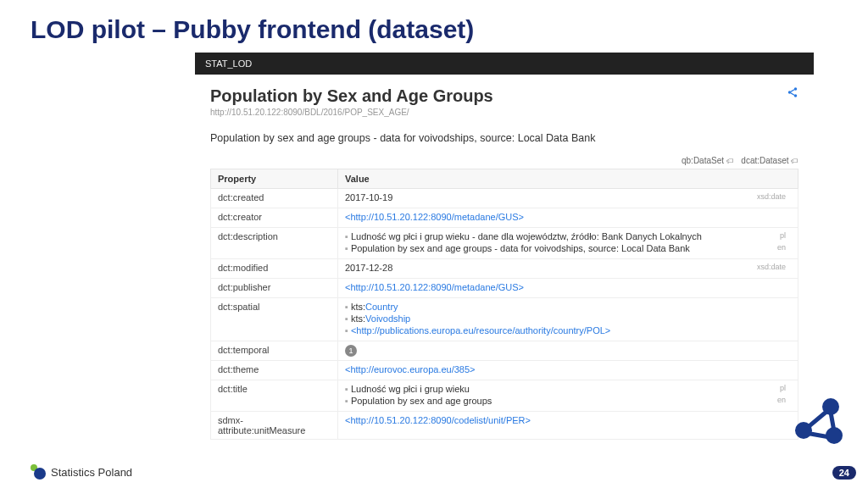 This screenshot has width=868, height=488. What do you see at coordinates (253, 30) in the screenshot?
I see `slide-title: LOD pilot – Pubby frontend (dataset)` at bounding box center [253, 30].